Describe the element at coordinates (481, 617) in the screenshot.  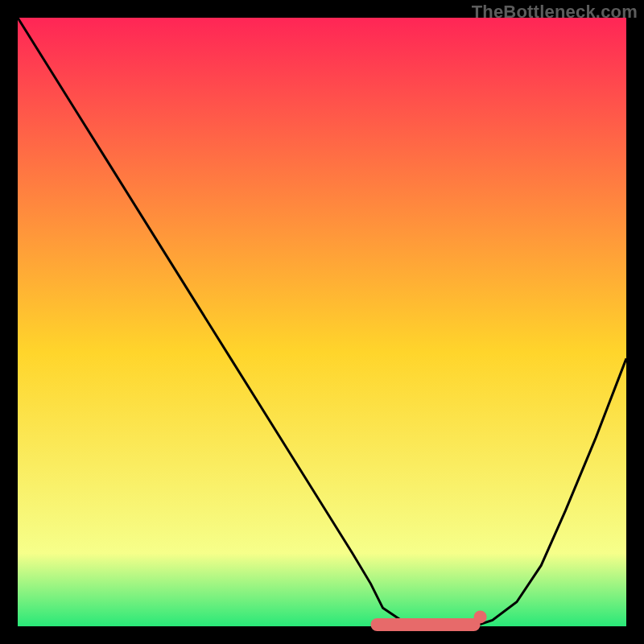
I see `selected-point` at that location.